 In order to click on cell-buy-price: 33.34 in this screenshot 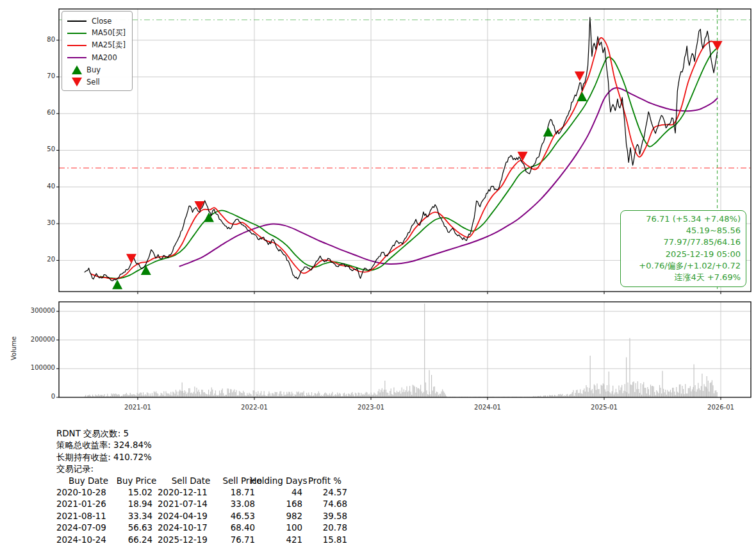, I will do `click(136, 517)`.